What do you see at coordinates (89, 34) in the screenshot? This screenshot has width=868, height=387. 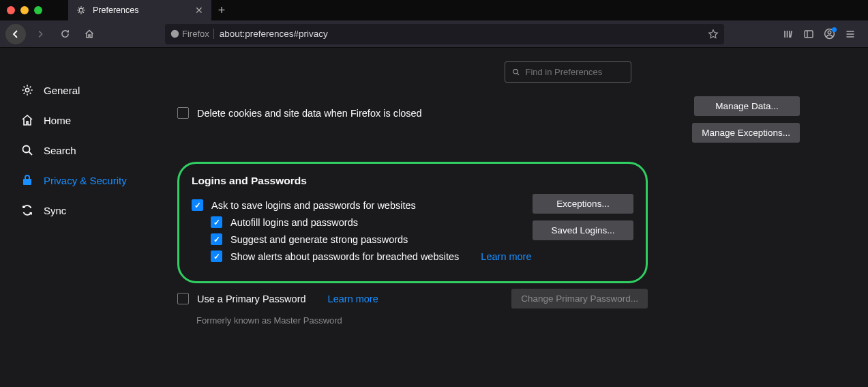 I see `home-button` at bounding box center [89, 34].